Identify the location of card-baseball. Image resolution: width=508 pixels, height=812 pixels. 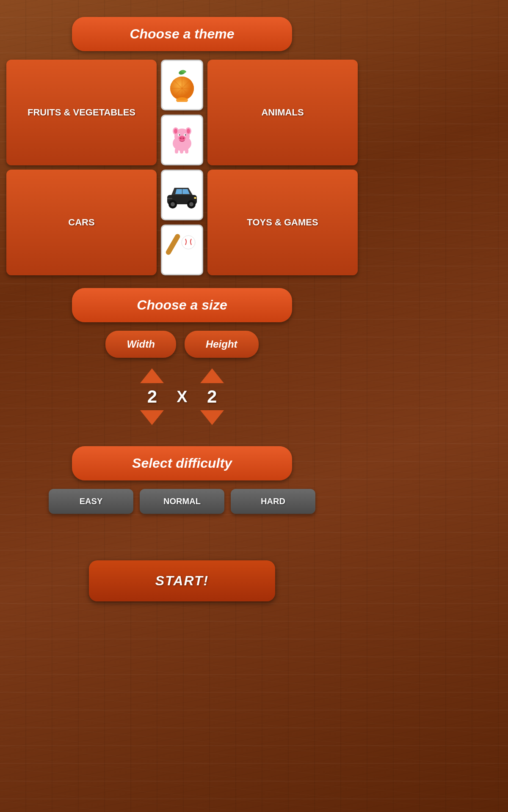
(182, 250).